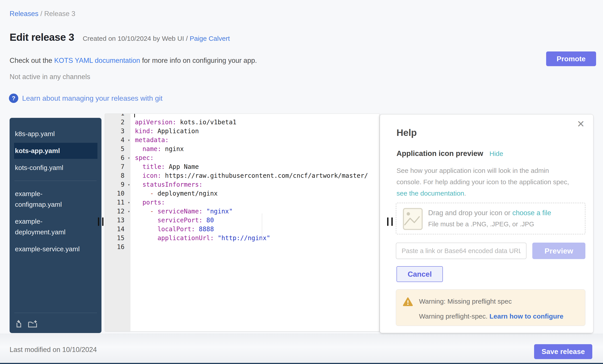 Image resolution: width=603 pixels, height=364 pixels. Describe the element at coordinates (26, 324) in the screenshot. I see `file-tree-actions` at that location.